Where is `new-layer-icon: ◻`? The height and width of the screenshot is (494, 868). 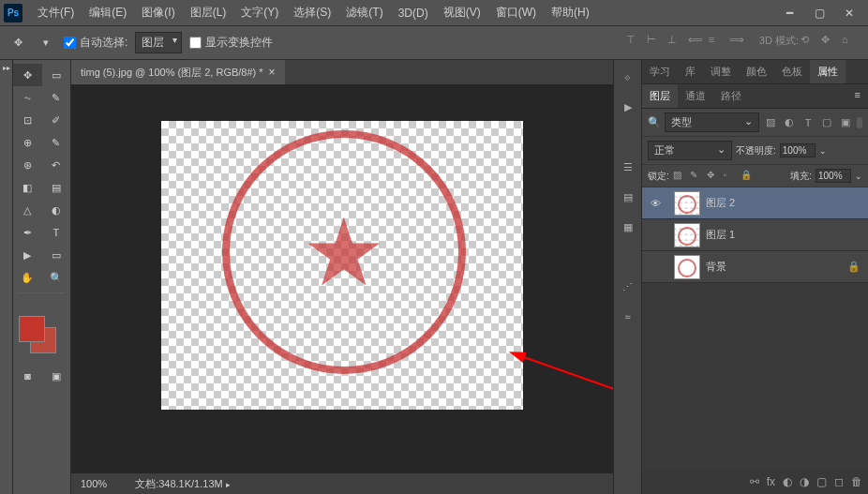
new-layer-icon: ◻ is located at coordinates (839, 482).